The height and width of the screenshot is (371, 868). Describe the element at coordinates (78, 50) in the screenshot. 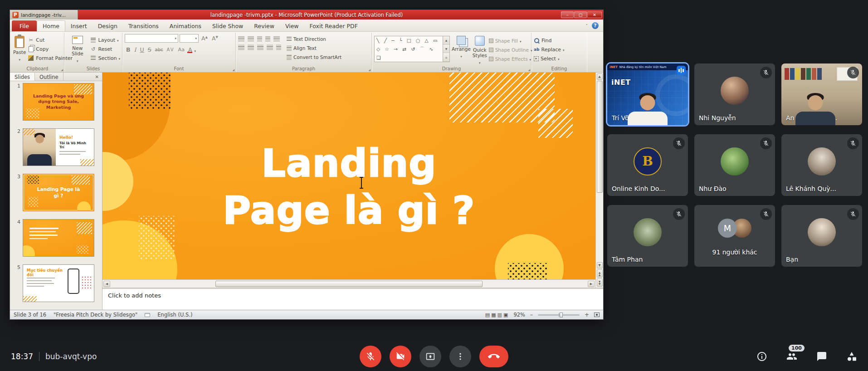

I see `new-slide-button: New Slide` at that location.